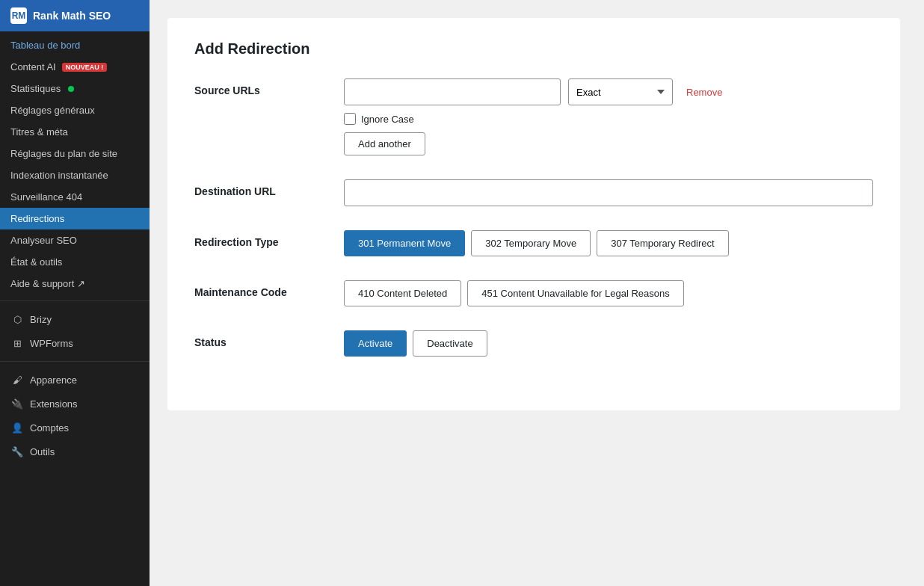 The width and height of the screenshot is (924, 586). I want to click on sidebar-item-surveillance: Surveillance 404, so click(75, 197).